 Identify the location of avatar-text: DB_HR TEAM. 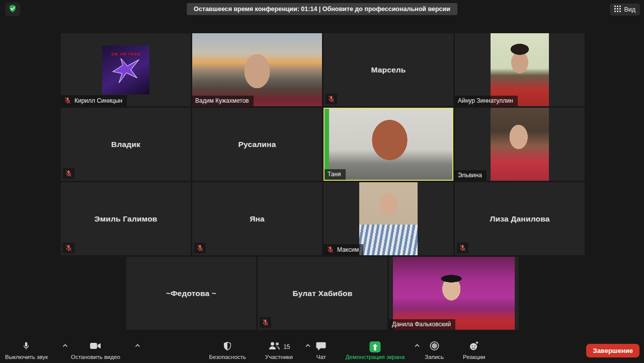
(126, 53).